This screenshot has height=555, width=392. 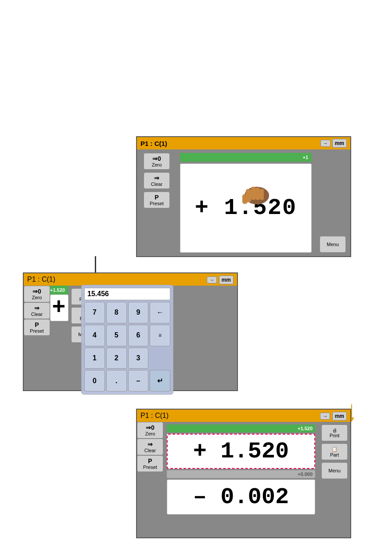 I want to click on top-clear-btn: ⇒ Clear, so click(x=157, y=181).